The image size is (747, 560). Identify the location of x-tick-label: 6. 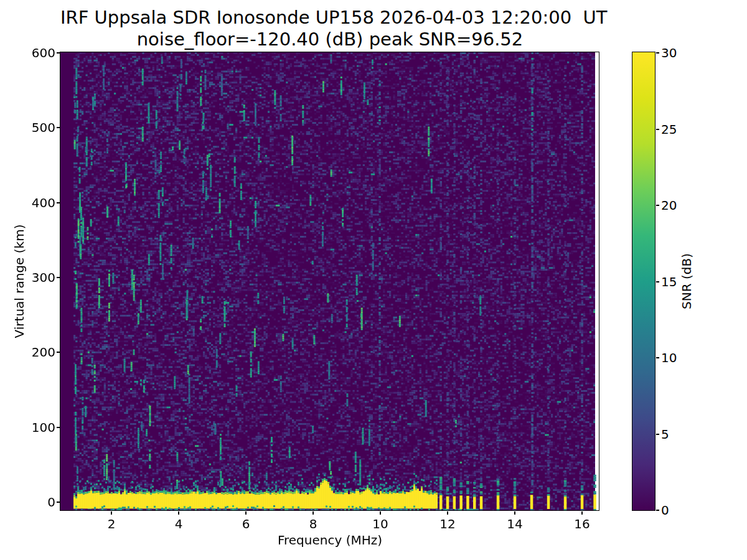
(246, 524).